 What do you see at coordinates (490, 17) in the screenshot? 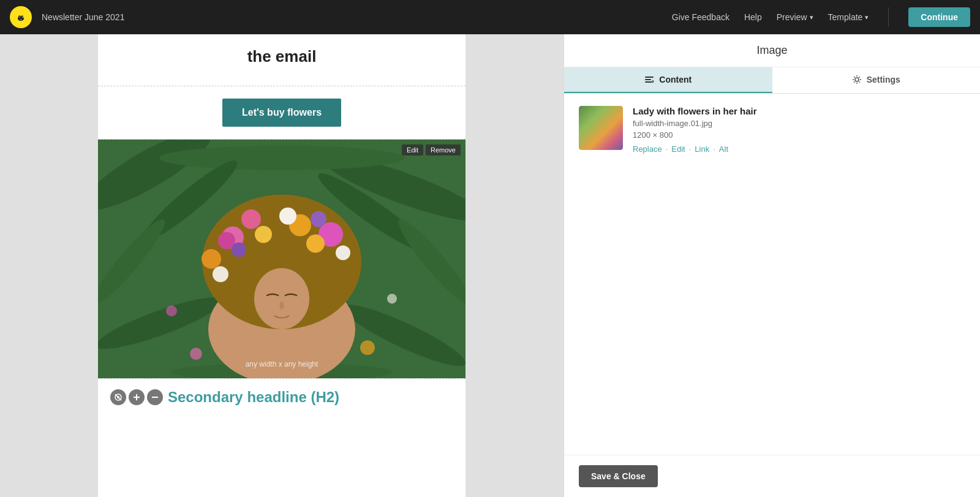
I see `top-navigation: Newsletter June 2021 Give Feedback Help …` at bounding box center [490, 17].